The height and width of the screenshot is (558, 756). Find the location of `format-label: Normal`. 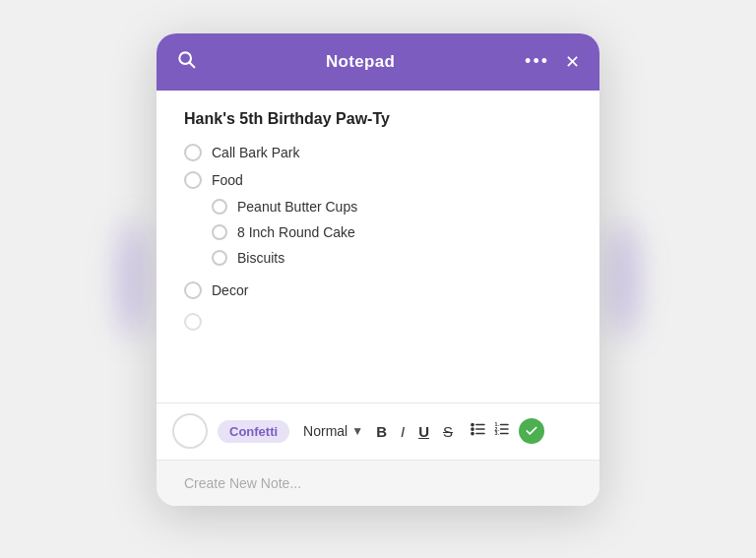

format-label: Normal is located at coordinates (325, 431).